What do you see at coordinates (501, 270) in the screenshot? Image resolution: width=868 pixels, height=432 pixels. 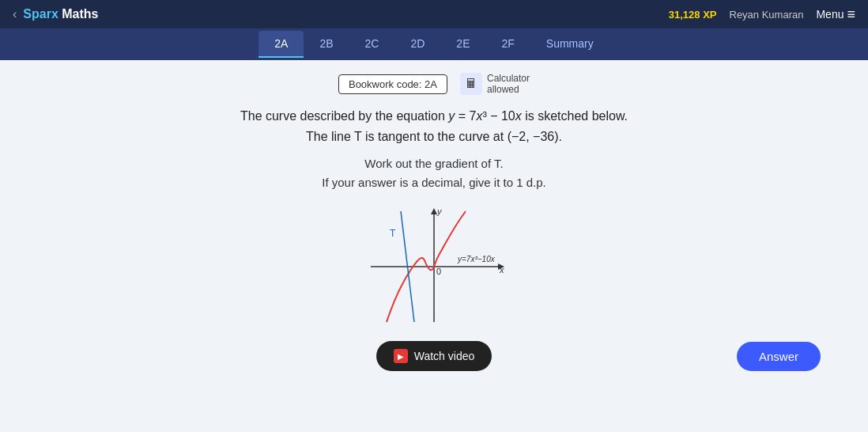 I see `svg-text: x` at bounding box center [501, 270].